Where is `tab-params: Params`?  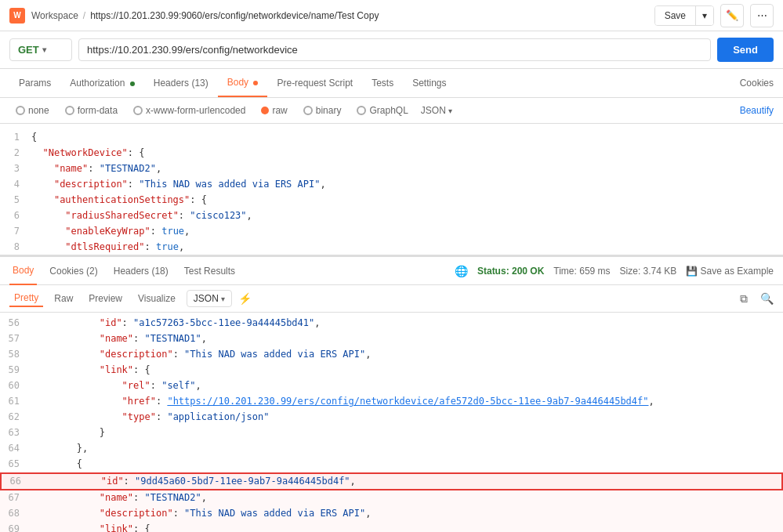 tab-params: Params is located at coordinates (34, 83).